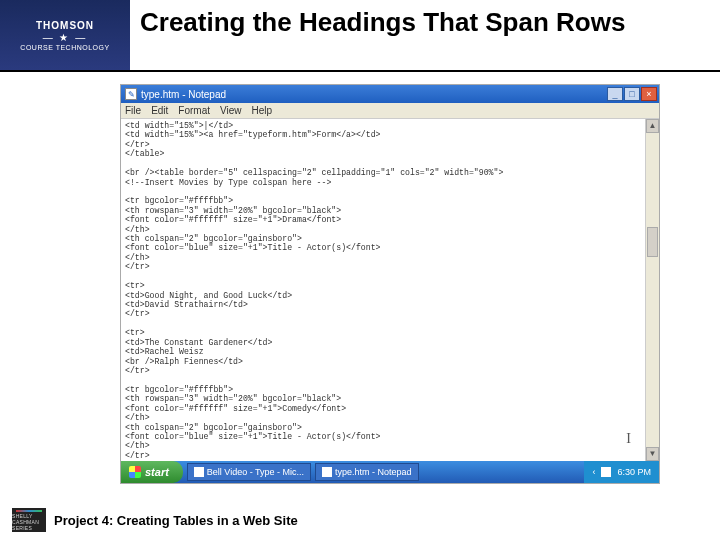 The height and width of the screenshot is (540, 720). Describe the element at coordinates (390, 472) in the screenshot. I see `windows-taskbar: start Bell Video - Type - Mic... type.ht…` at that location.